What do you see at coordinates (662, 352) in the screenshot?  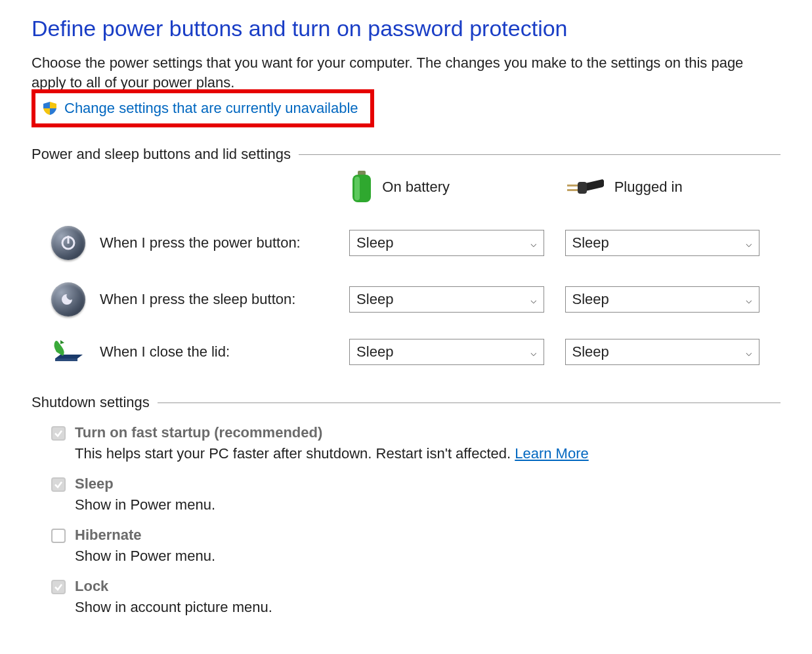 I see `lid-plugged-select: Sleep ⌵` at bounding box center [662, 352].